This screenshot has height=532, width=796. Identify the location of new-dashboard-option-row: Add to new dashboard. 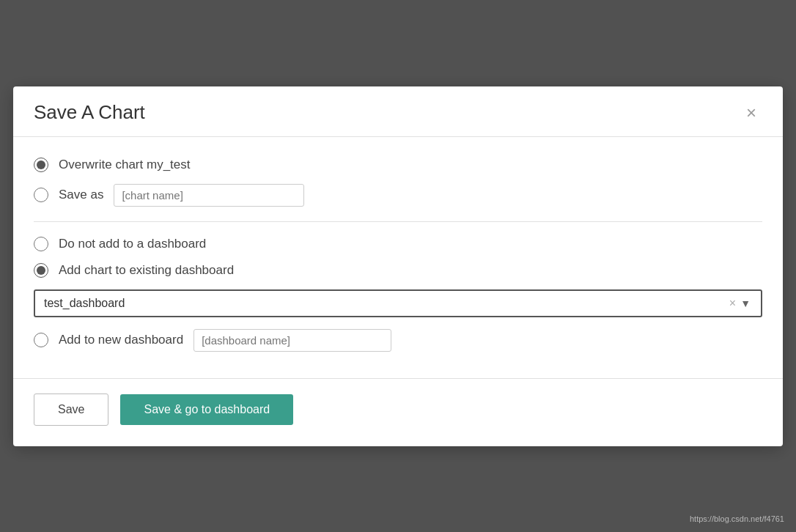
(398, 340).